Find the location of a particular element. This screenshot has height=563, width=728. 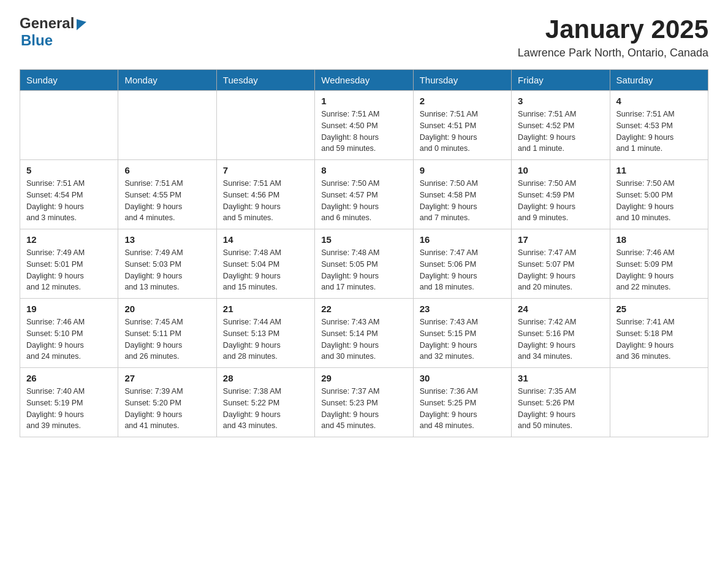

calendar-cell: 10Sunrise: 7:50 AMSunset: 4:59 PMDayligh… is located at coordinates (561, 195).